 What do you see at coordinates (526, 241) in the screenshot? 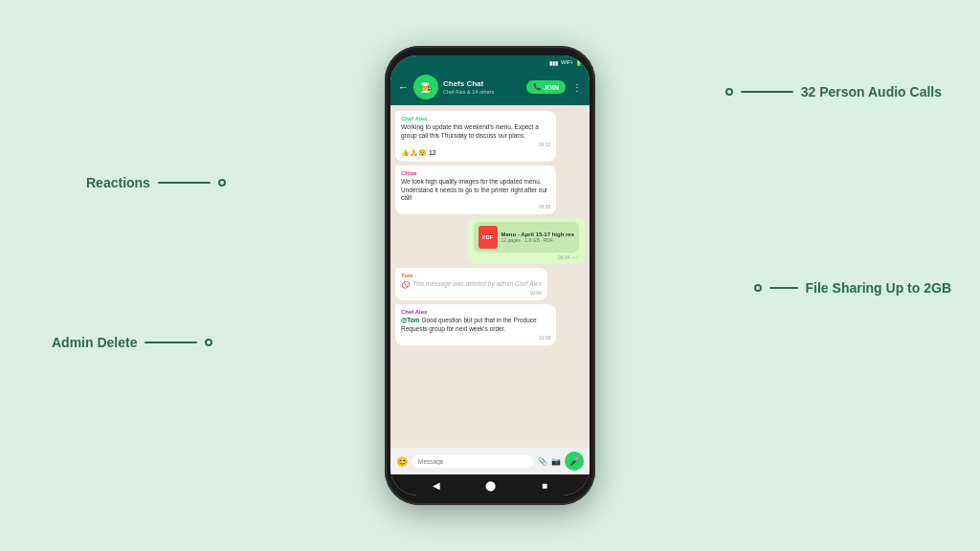
I see `message-3-file: PDF Menu - April 15-17 high res 12 pages…` at bounding box center [526, 241].